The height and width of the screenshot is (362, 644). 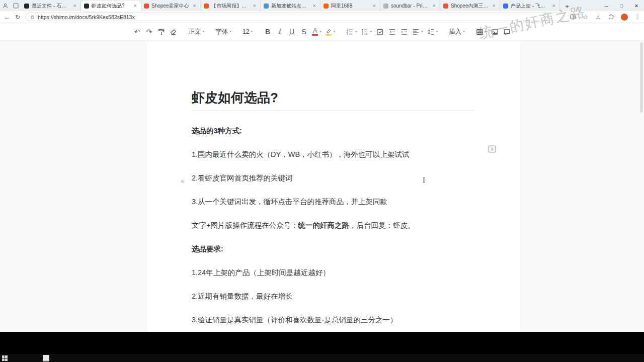 What do you see at coordinates (317, 32) in the screenshot?
I see `font-color-button: A ▾` at bounding box center [317, 32].